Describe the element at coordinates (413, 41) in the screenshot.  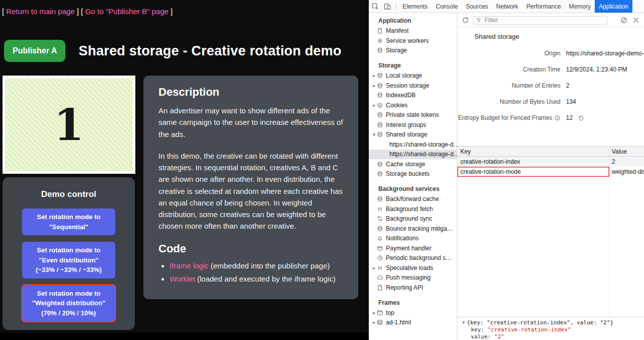
I see `tree-item-service-workers: Service workers` at that location.